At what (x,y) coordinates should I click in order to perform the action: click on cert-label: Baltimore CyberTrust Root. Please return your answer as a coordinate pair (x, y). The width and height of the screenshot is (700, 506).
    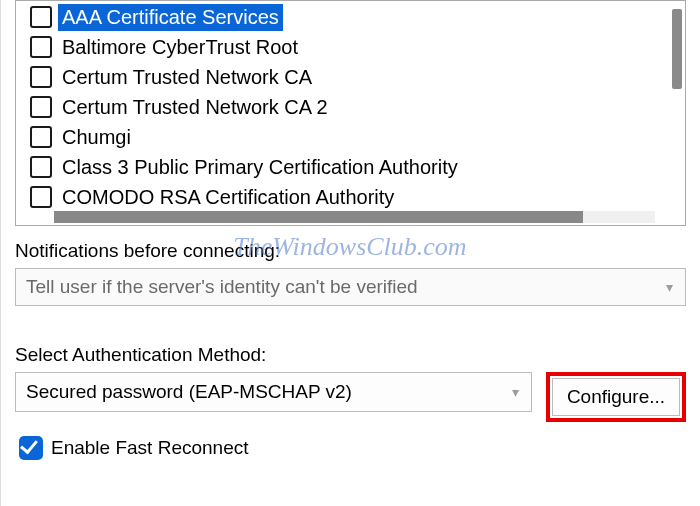
    Looking at the image, I should click on (180, 48).